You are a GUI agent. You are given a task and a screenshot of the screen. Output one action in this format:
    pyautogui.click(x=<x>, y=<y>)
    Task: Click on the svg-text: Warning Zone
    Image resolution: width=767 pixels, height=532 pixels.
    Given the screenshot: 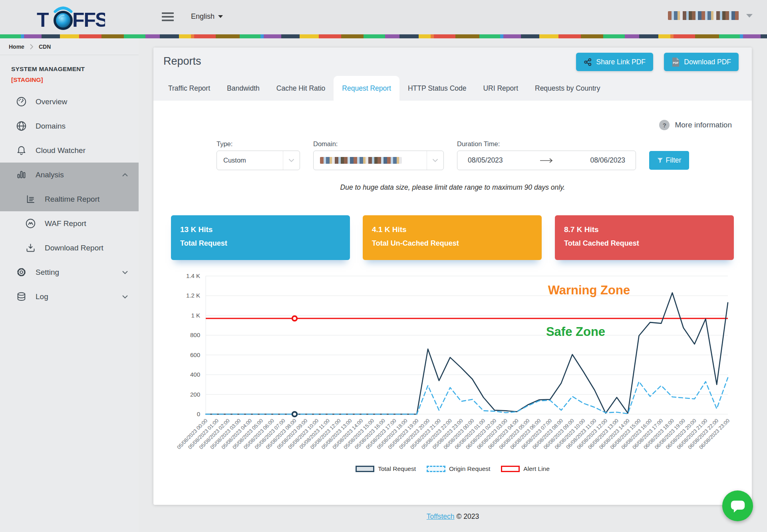 What is the action you would take?
    pyautogui.click(x=589, y=290)
    